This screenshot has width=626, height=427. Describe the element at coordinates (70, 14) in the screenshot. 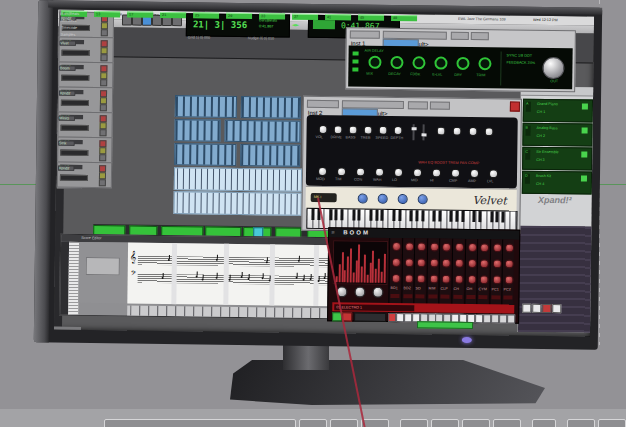

I see `ruler-menu-item: Bars|Beats` at that location.